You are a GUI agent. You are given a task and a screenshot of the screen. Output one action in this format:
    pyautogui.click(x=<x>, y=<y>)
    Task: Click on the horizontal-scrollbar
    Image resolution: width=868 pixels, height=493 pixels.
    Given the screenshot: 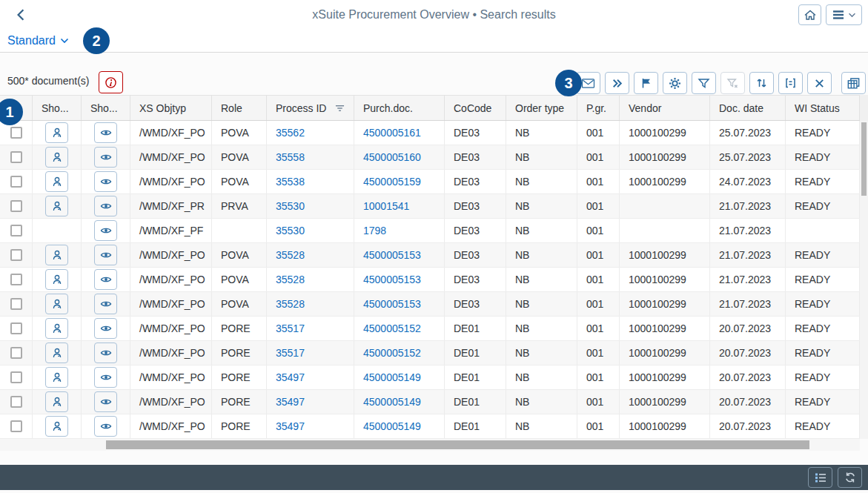 What is the action you would take?
    pyautogui.click(x=430, y=445)
    